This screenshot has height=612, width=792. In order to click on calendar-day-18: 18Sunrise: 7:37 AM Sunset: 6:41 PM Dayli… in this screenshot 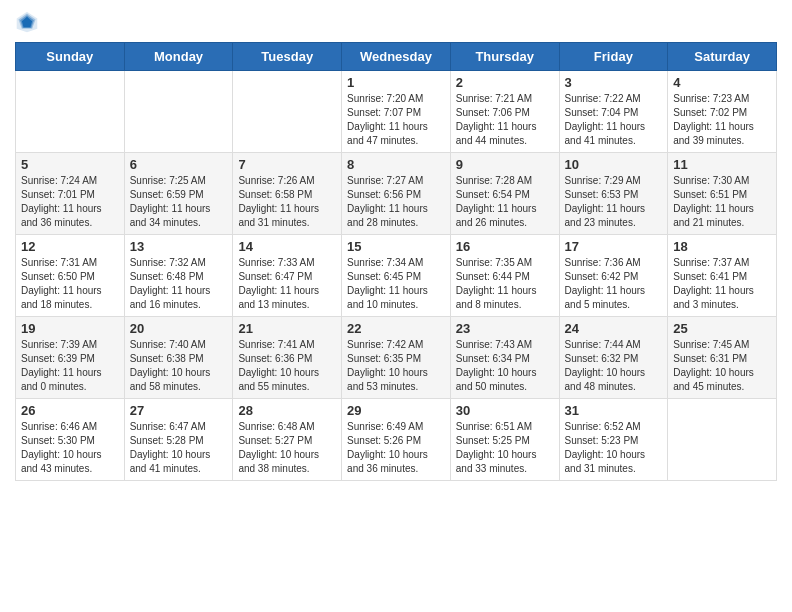, I will do `click(722, 276)`.